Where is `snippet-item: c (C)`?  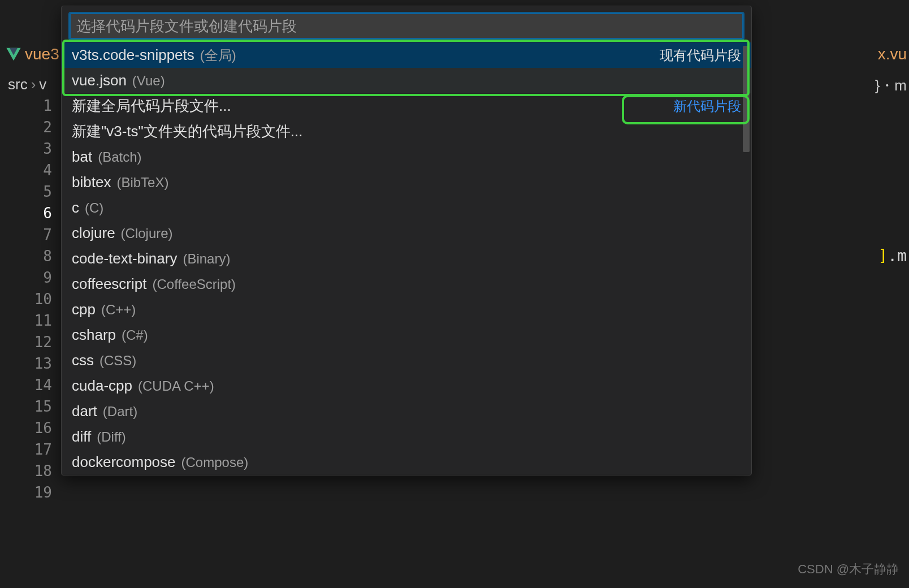
snippet-item: c (C) is located at coordinates (406, 208).